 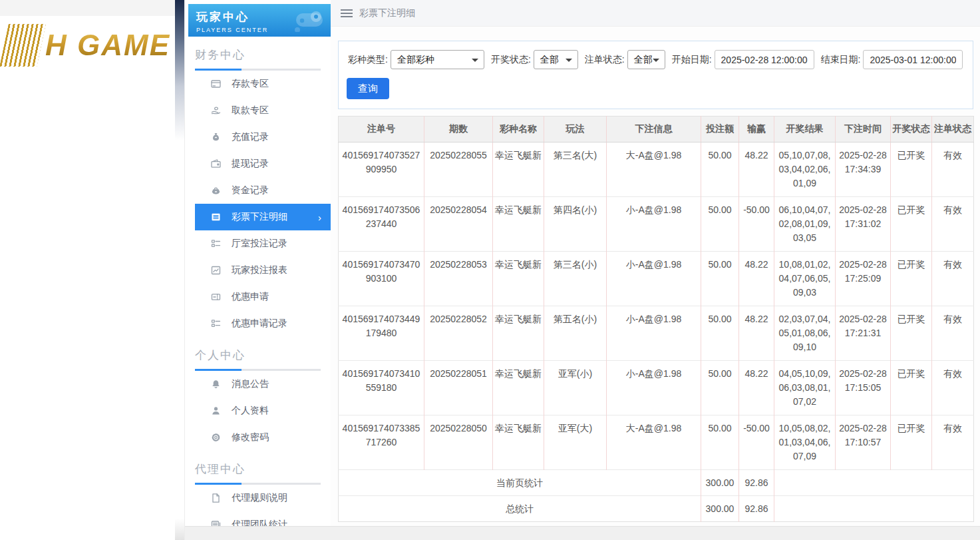 I want to click on sidebar-item-player-bet-report: 玩家投注报表, so click(x=258, y=270).